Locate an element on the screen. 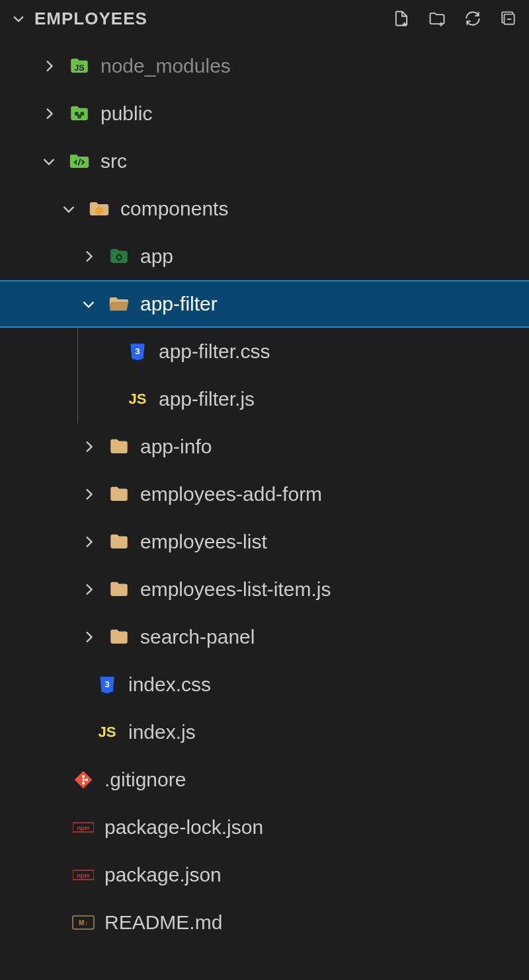 Image resolution: width=529 pixels, height=980 pixels. file-label: app-filter.css is located at coordinates (214, 352).